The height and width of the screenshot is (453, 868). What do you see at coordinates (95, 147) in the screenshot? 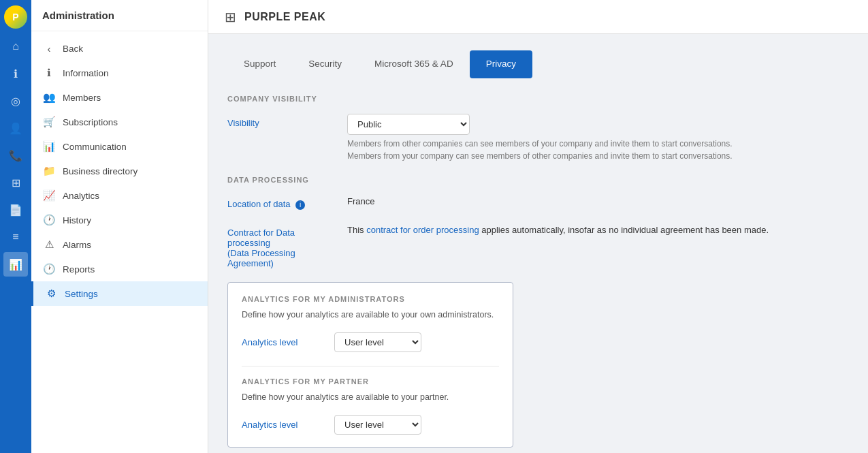
I see `sidebar-item-label: Communication` at bounding box center [95, 147].